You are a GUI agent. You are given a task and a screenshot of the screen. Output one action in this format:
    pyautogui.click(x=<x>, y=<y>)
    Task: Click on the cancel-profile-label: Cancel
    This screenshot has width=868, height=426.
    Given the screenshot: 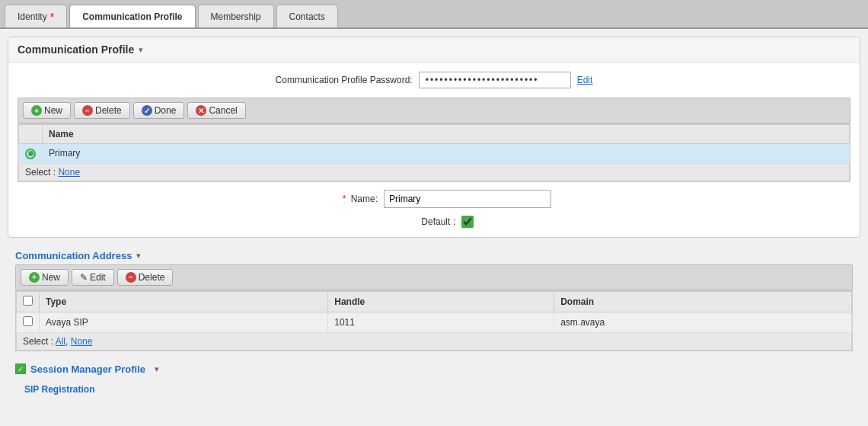 What is the action you would take?
    pyautogui.click(x=222, y=111)
    